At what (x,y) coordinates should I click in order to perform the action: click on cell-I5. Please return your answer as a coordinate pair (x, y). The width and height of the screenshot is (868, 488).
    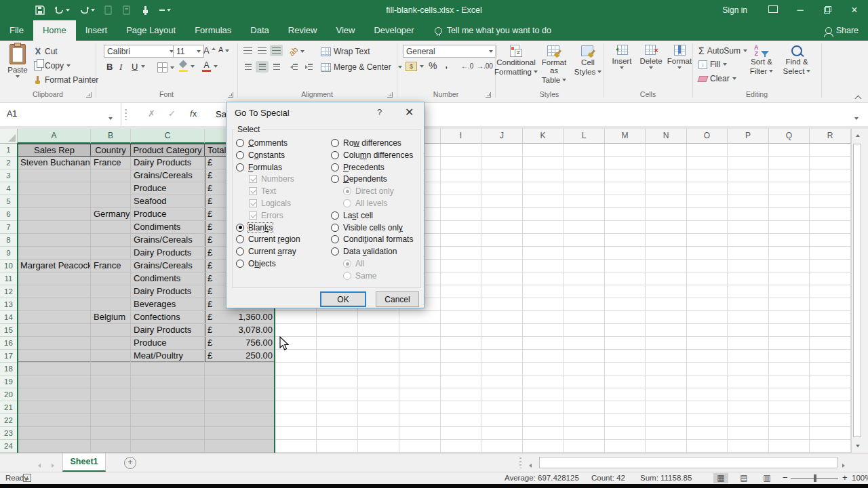
    Looking at the image, I should click on (461, 202).